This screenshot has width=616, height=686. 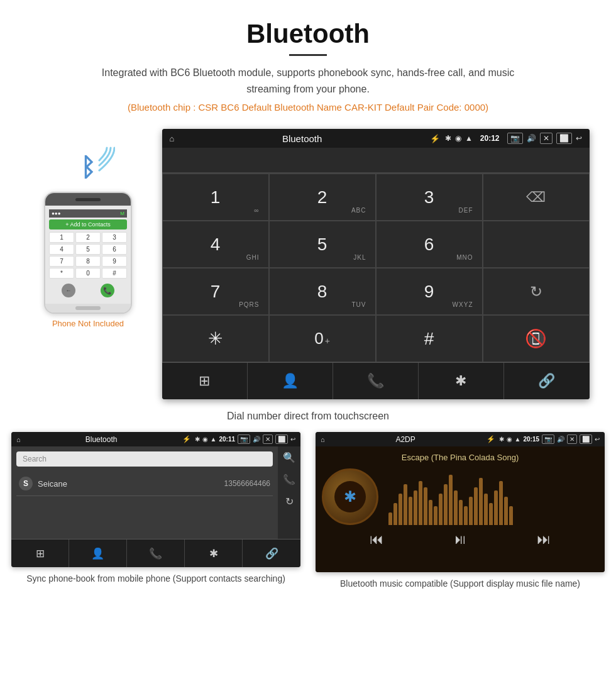 What do you see at coordinates (248, 484) in the screenshot?
I see `contact-number: 13566664466` at bounding box center [248, 484].